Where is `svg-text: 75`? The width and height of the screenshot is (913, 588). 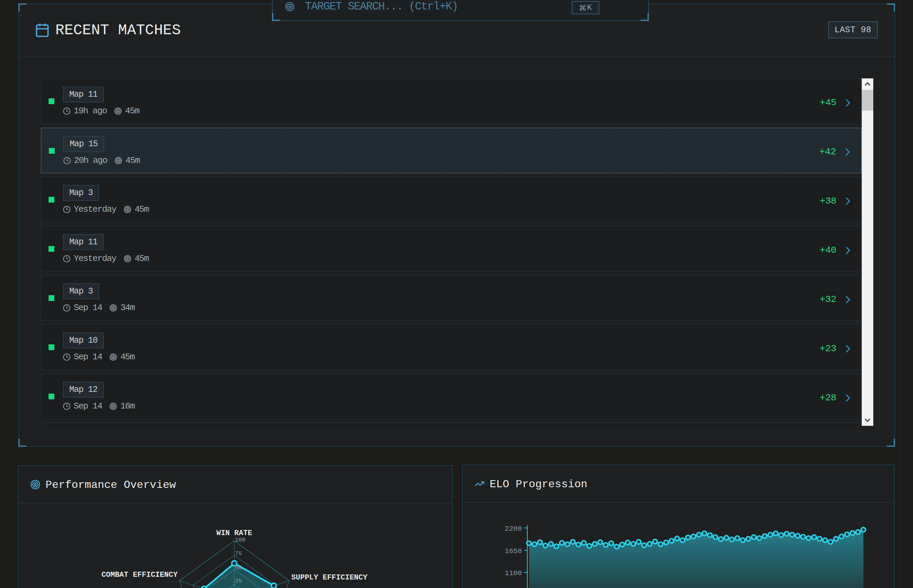
svg-text: 75 is located at coordinates (238, 554).